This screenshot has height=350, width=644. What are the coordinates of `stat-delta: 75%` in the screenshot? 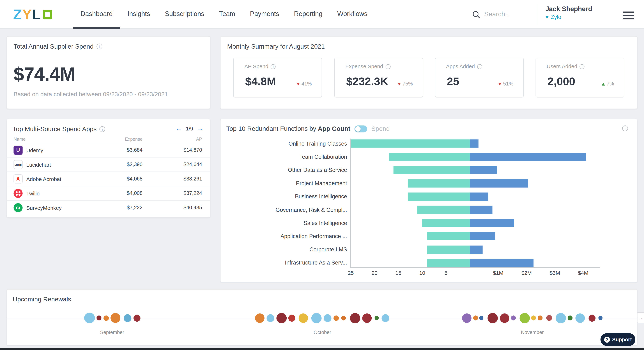 It's located at (406, 84).